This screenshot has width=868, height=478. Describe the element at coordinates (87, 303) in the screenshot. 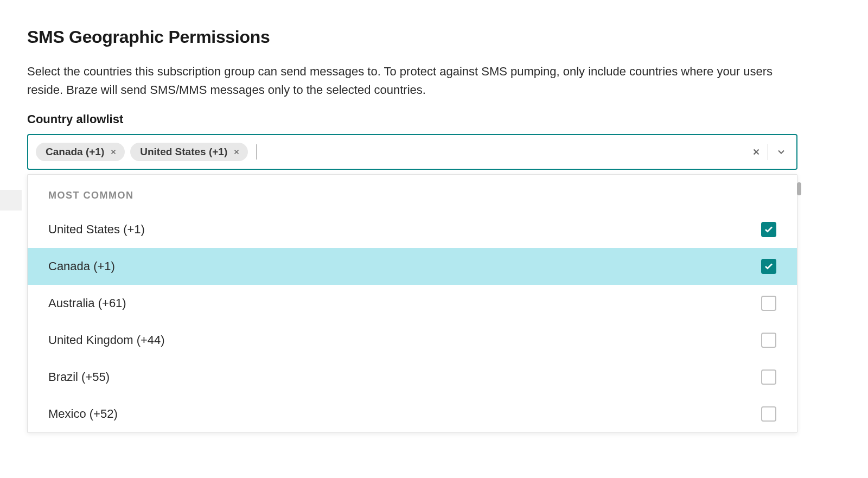

I see `option-label: Australia (+61)` at that location.